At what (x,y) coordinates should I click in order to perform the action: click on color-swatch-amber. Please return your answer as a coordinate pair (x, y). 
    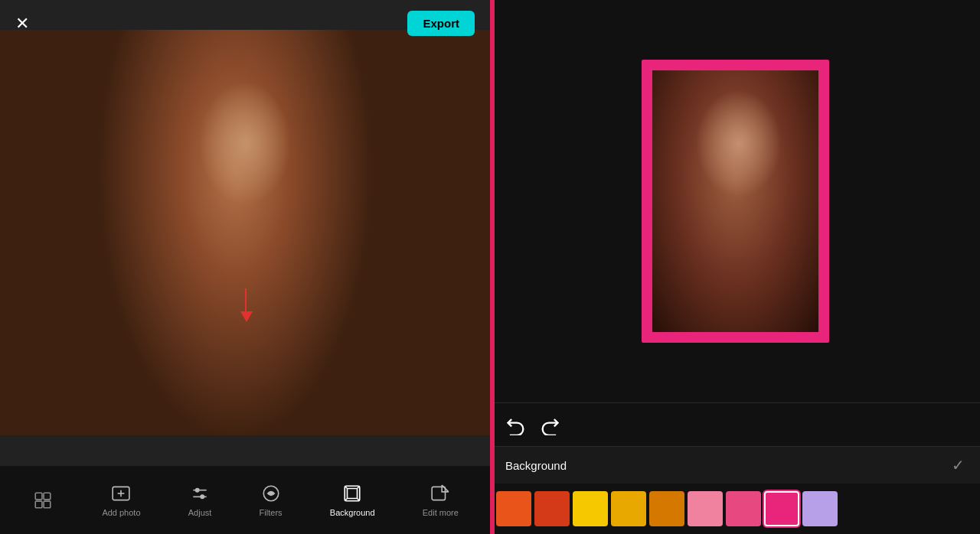
    Looking at the image, I should click on (667, 509).